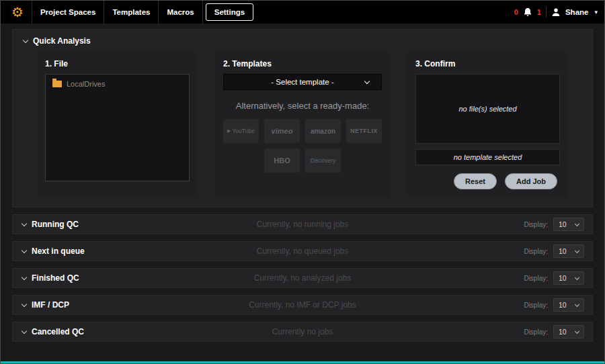 This screenshot has width=605, height=364. Describe the element at coordinates (488, 125) in the screenshot. I see `confirm-panel: 3. Confirm no file(s) selected no templa…` at that location.